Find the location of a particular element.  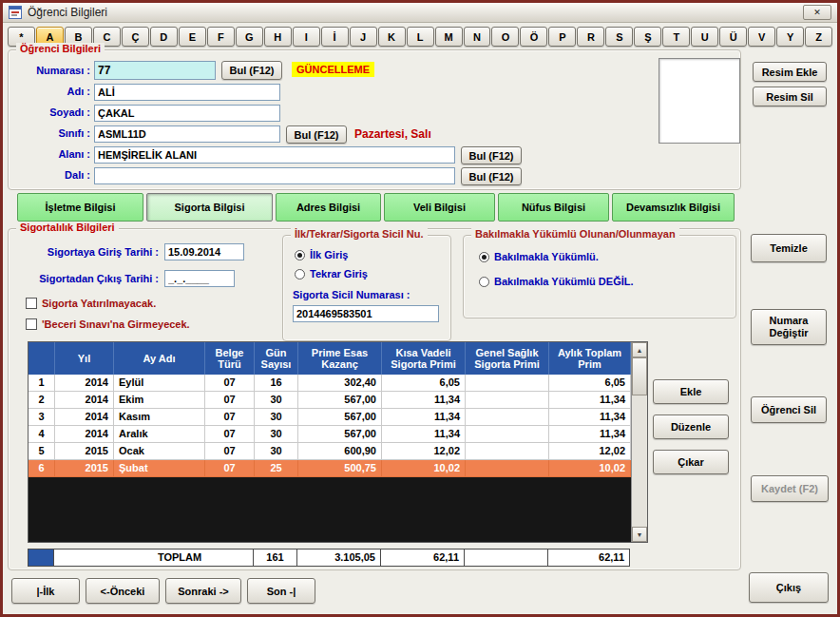

alphabet-button-Ç: Ç is located at coordinates (135, 36).